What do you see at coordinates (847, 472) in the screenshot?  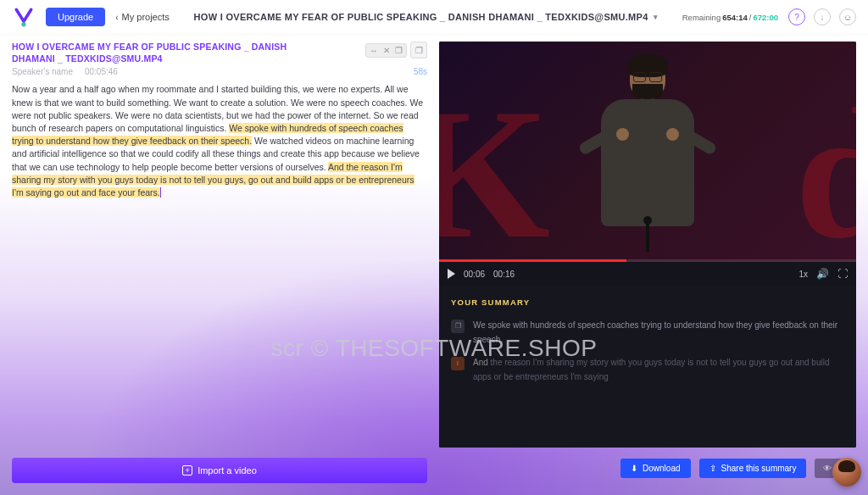 I see `user-avatar` at bounding box center [847, 472].